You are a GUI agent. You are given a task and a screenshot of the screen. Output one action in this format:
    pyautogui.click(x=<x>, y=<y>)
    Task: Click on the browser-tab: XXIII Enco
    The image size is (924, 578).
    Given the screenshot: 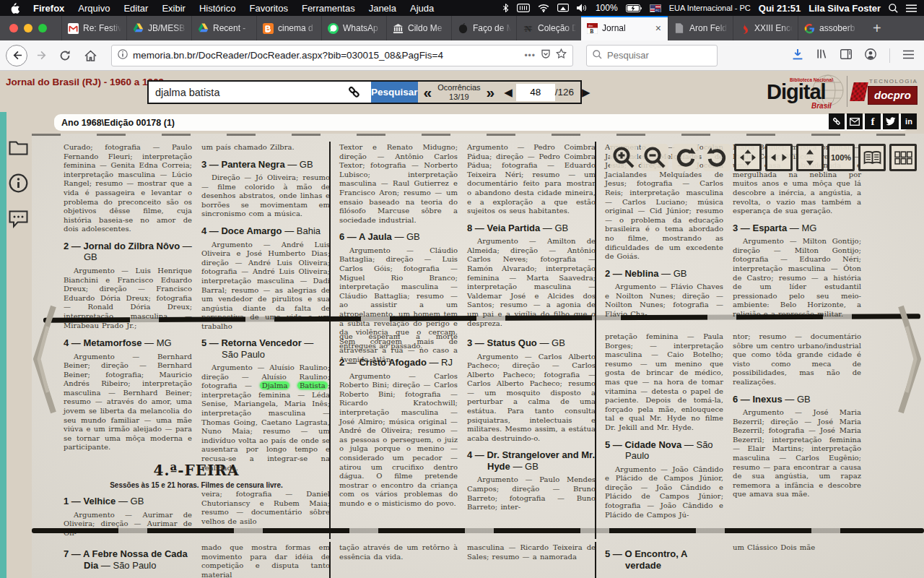 What is the action you would take?
    pyautogui.click(x=765, y=28)
    